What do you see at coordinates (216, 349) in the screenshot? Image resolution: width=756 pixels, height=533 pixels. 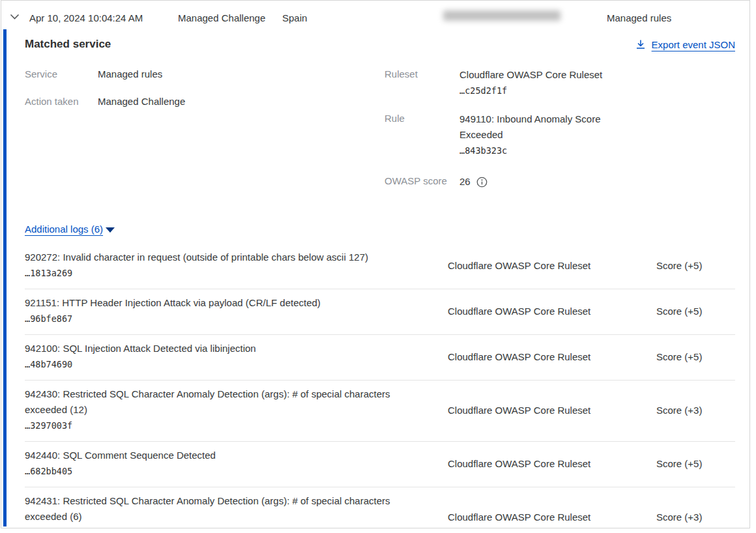 I see `log-description: 942100: SQL Injection Attack Detected vi…` at bounding box center [216, 349].